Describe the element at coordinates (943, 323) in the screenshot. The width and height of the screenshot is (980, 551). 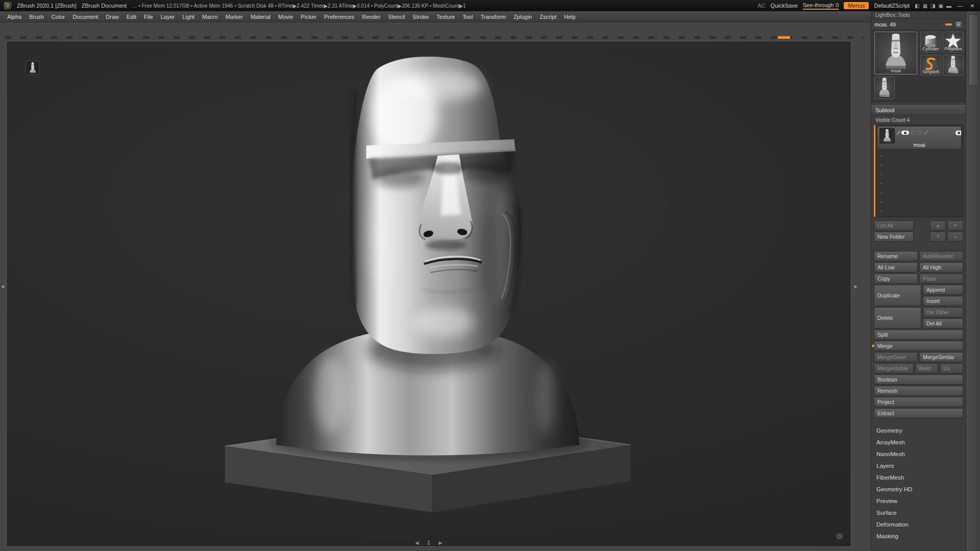
I see `del-all-button: Del All` at that location.